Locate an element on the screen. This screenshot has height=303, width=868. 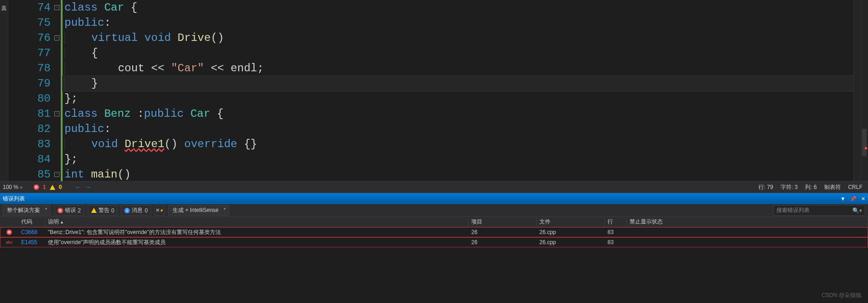
clear-filter-button: ✕⚡ is located at coordinates (160, 211).